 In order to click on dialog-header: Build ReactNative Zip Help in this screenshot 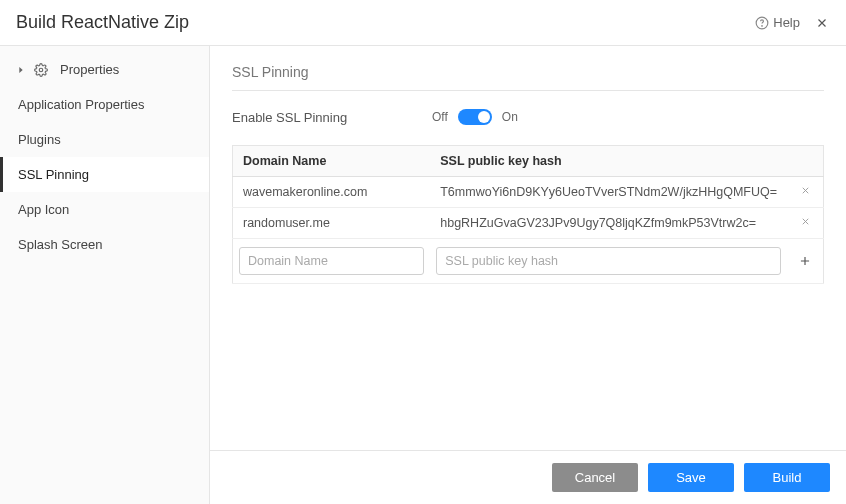, I will do `click(423, 23)`.